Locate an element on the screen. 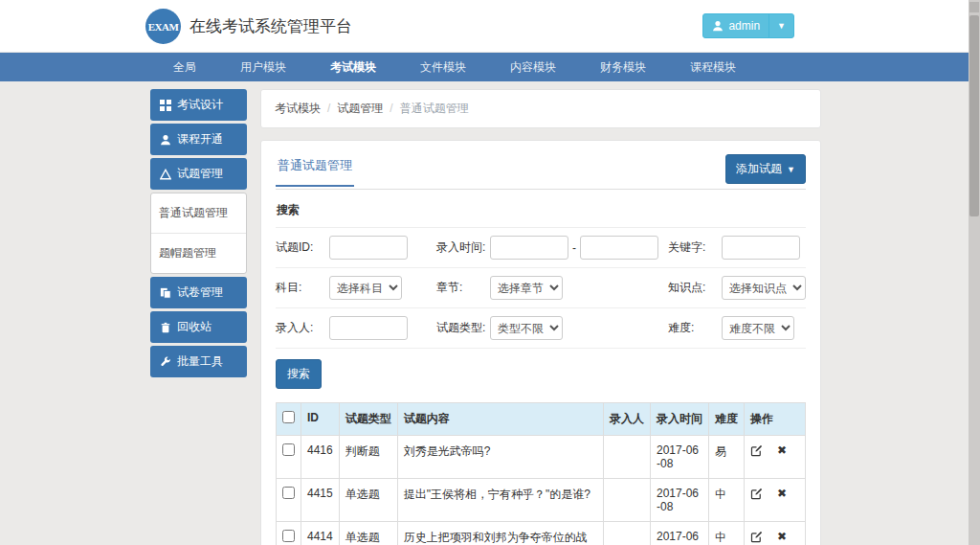 The width and height of the screenshot is (980, 545). page-title: 普通试题管理 is located at coordinates (315, 170).